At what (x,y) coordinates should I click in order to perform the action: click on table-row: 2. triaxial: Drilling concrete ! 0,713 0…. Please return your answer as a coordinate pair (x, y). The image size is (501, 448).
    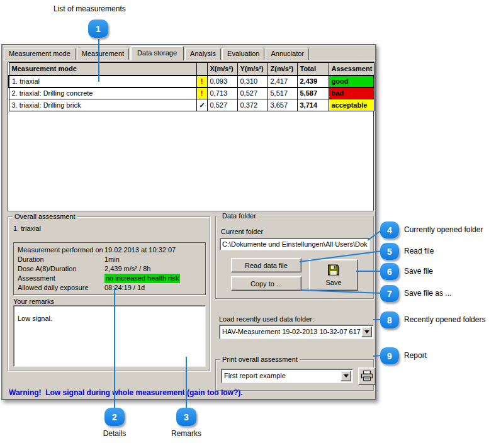
    Looking at the image, I should click on (191, 93).